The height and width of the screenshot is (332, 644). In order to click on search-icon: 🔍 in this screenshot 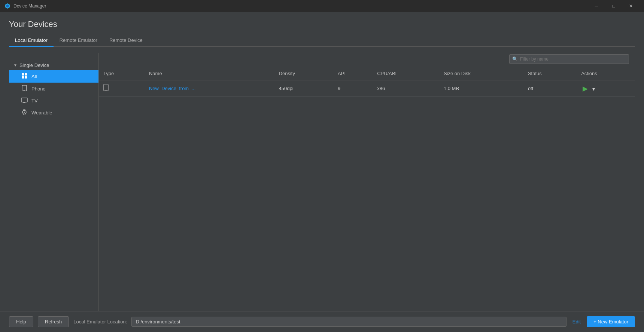, I will do `click(515, 59)`.